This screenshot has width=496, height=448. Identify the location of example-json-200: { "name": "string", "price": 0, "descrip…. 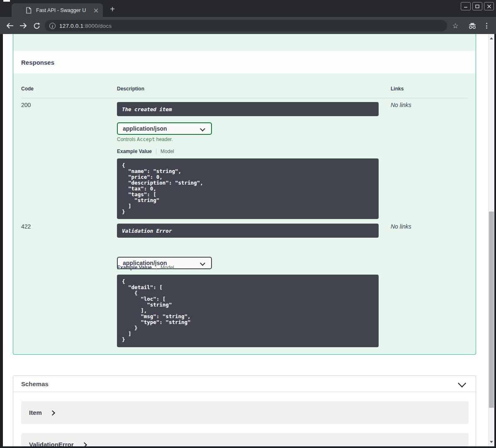
(248, 189).